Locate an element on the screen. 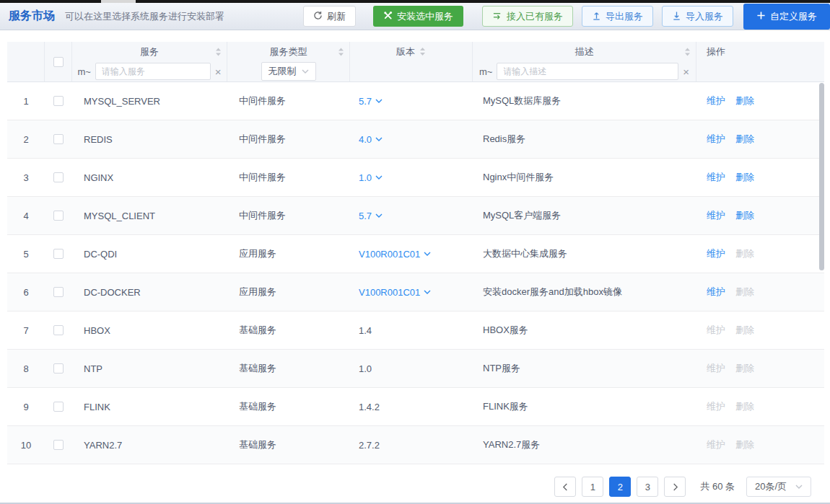 The image size is (830, 504). plus-icon is located at coordinates (761, 17).